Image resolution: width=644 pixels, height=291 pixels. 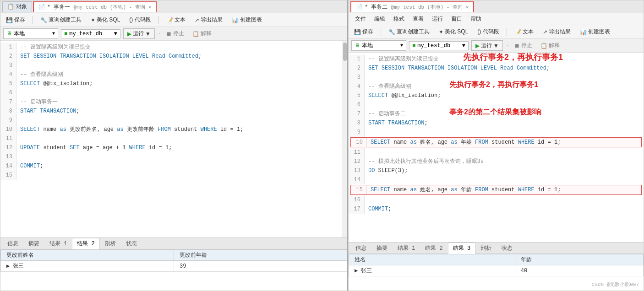 What do you see at coordinates (150, 7) in the screenshot?
I see `transaction1-tab-close: ✕` at bounding box center [150, 7].